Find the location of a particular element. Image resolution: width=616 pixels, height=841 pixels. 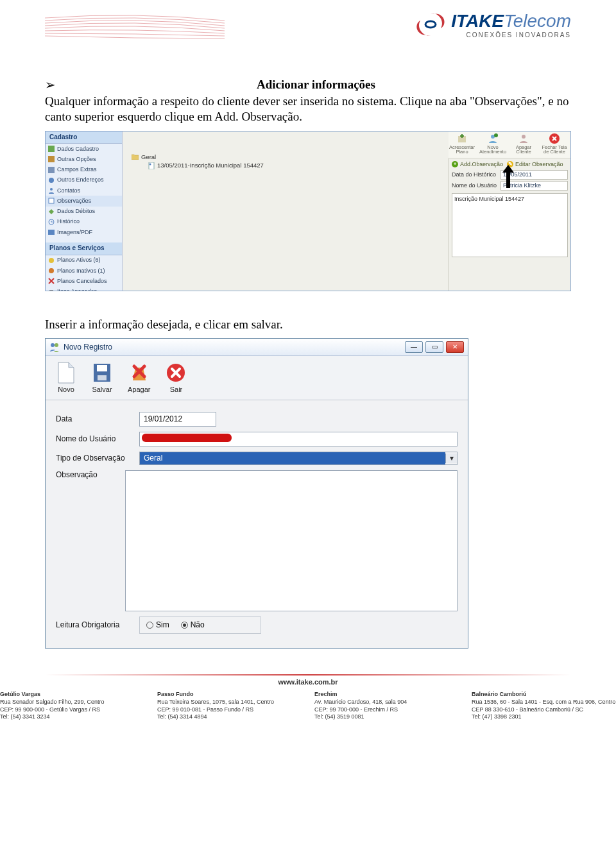

input-nome-usuario is located at coordinates (298, 439).